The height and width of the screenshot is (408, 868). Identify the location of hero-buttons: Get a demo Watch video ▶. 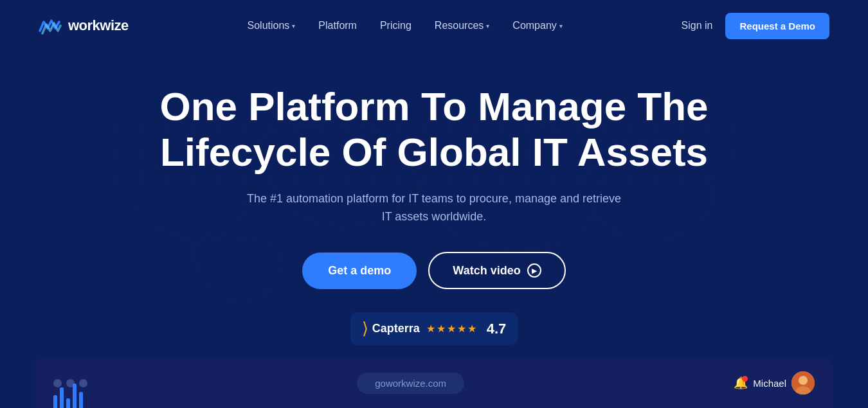
(433, 271).